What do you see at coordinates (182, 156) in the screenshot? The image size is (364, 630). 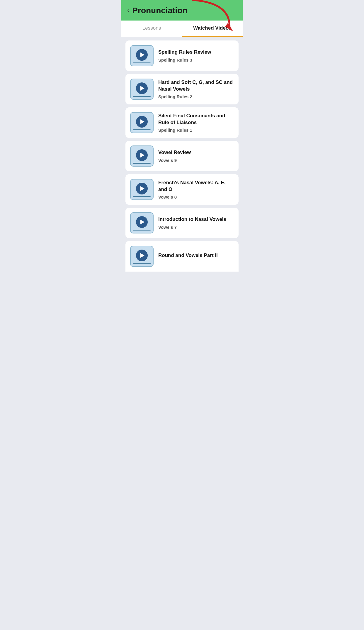 I see `video-card-4: Vowel Review Vowels 9` at bounding box center [182, 156].